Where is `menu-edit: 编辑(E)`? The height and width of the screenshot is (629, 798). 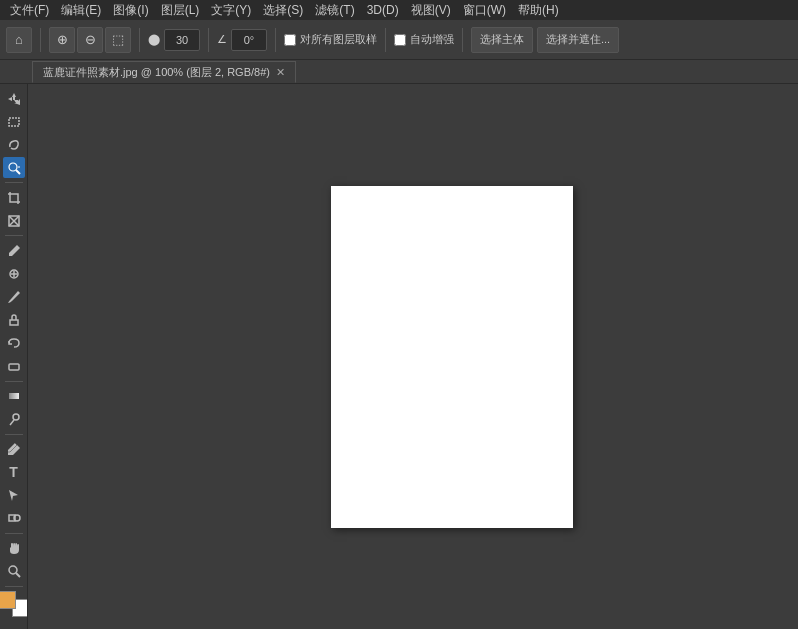
menu-edit: 编辑(E) is located at coordinates (81, 10).